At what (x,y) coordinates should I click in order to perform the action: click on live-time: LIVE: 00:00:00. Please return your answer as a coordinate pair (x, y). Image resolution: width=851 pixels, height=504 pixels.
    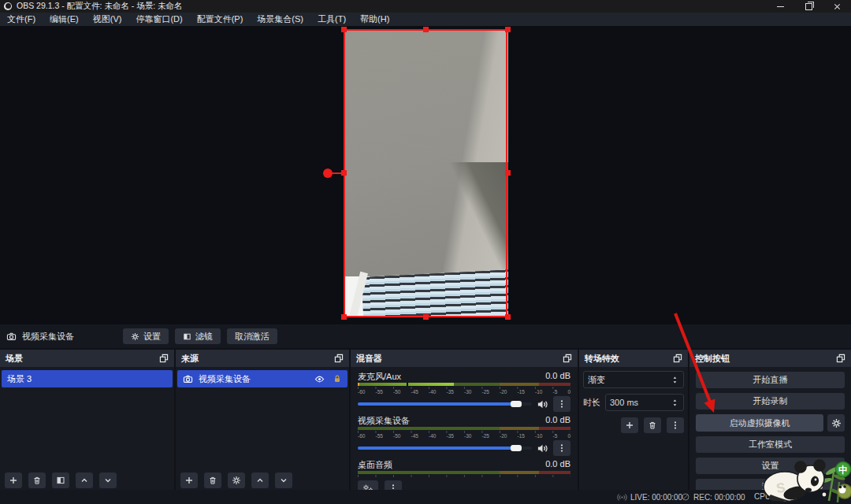
    Looking at the image, I should click on (656, 498).